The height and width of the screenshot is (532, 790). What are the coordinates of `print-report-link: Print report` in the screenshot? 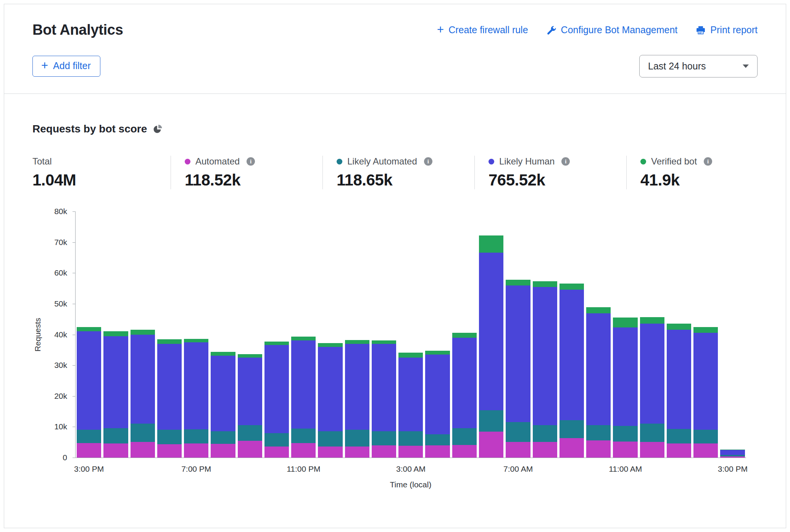 It's located at (727, 30).